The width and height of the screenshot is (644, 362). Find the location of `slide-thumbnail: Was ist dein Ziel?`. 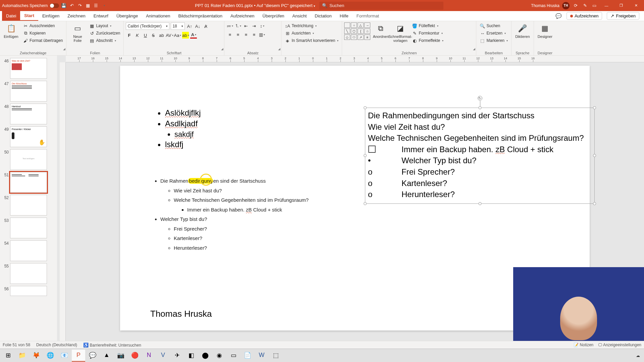

slide-thumbnail: Was ist dein Ziel? is located at coordinates (29, 68).